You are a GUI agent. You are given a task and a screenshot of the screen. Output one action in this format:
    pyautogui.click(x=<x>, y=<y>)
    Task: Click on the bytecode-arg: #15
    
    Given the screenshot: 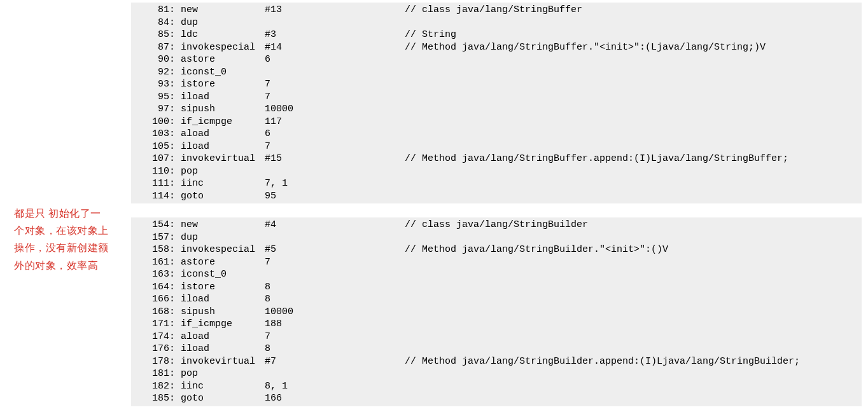 What is the action you would take?
    pyautogui.click(x=335, y=159)
    